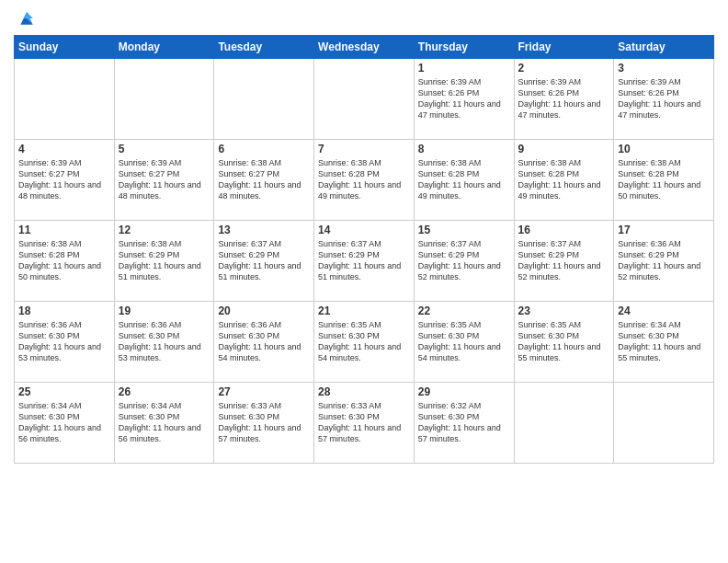 The width and height of the screenshot is (728, 563). What do you see at coordinates (664, 311) in the screenshot?
I see `day-number: 24` at bounding box center [664, 311].